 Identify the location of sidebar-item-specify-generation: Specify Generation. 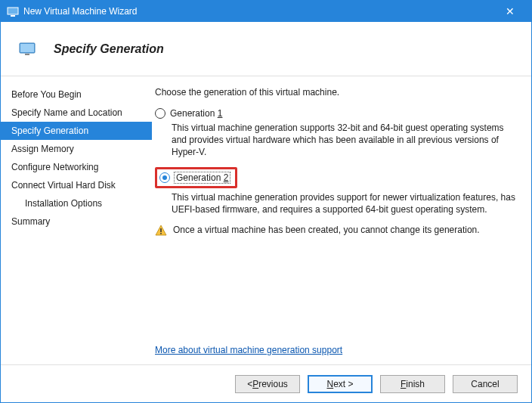
(76, 131).